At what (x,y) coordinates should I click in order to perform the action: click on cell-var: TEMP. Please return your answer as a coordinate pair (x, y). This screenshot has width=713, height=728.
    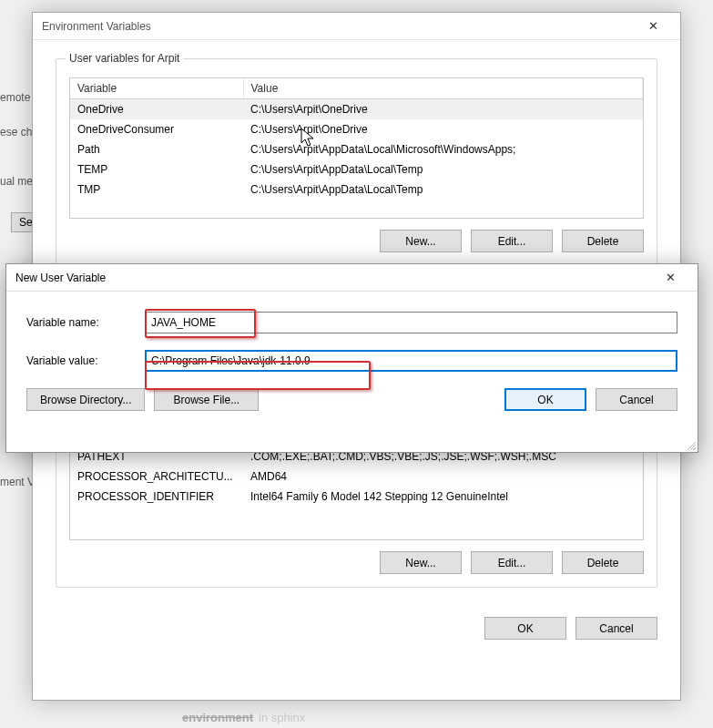
    Looking at the image, I should click on (157, 169).